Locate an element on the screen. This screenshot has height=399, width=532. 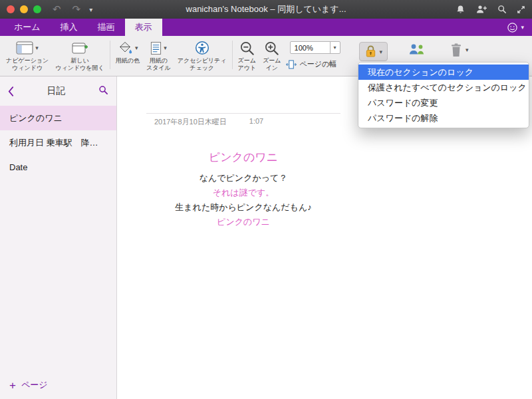
fullscreen-window-button is located at coordinates (37, 9).